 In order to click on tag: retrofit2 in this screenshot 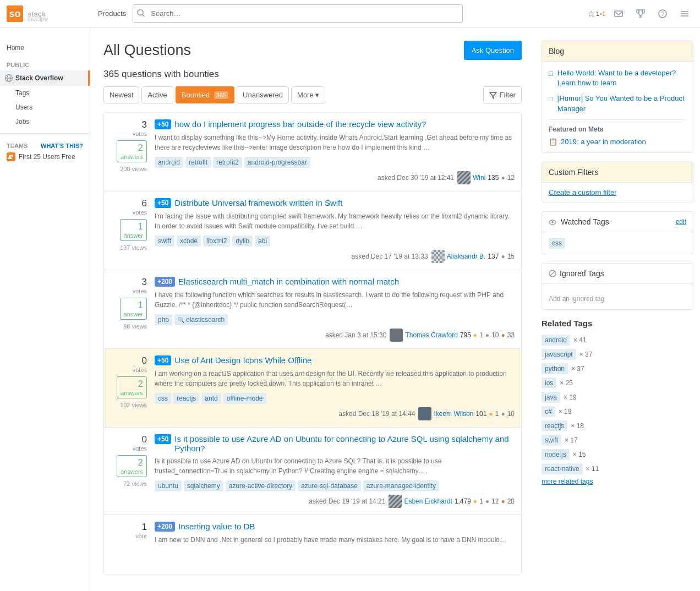, I will do `click(228, 162)`.